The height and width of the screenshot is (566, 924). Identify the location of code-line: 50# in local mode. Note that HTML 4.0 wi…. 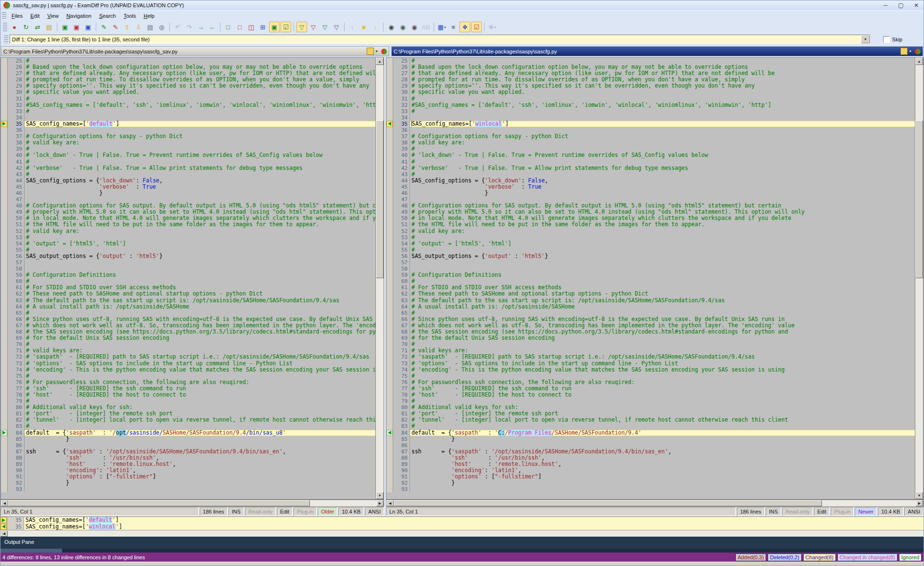
(188, 219).